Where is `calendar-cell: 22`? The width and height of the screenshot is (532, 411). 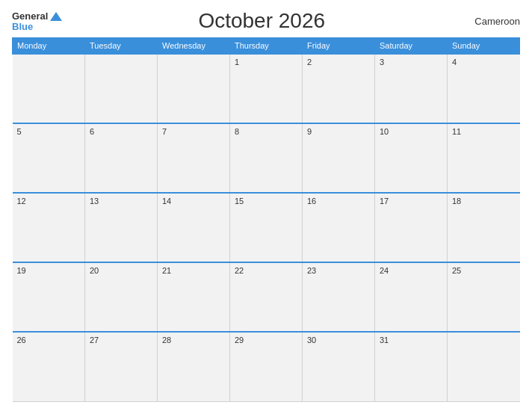 calendar-cell: 22 is located at coordinates (266, 297).